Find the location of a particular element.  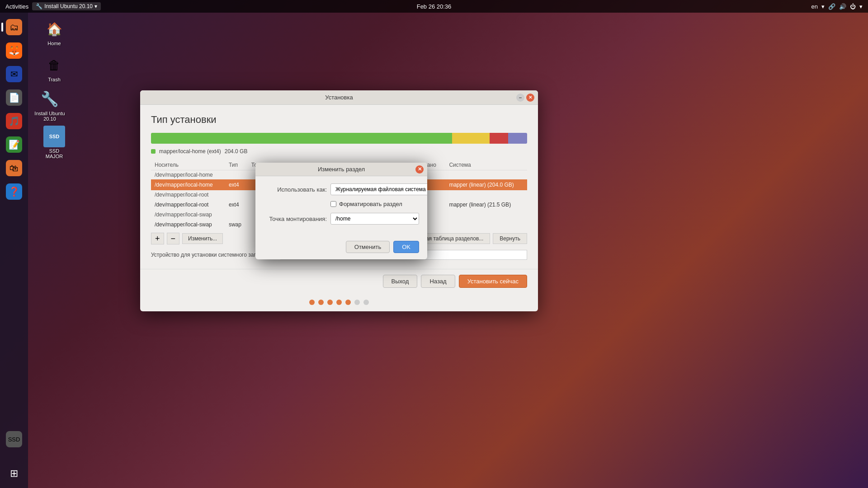

desktop-icon-install: 🔧 Install Ubuntu20.10 is located at coordinates (50, 105).